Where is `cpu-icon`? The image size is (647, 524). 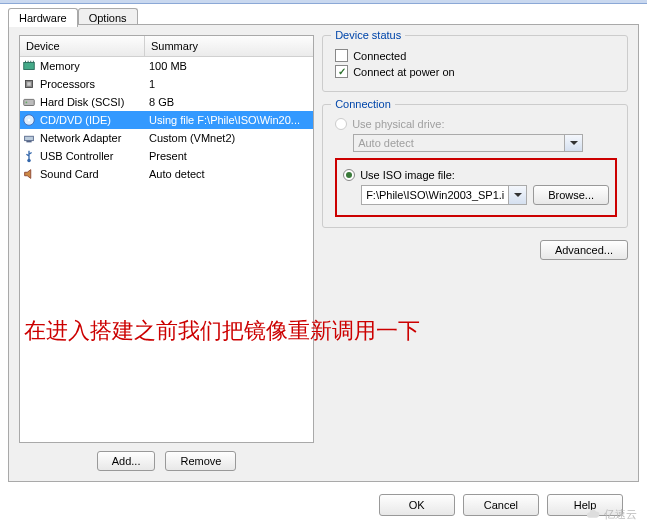 cpu-icon is located at coordinates (29, 84).